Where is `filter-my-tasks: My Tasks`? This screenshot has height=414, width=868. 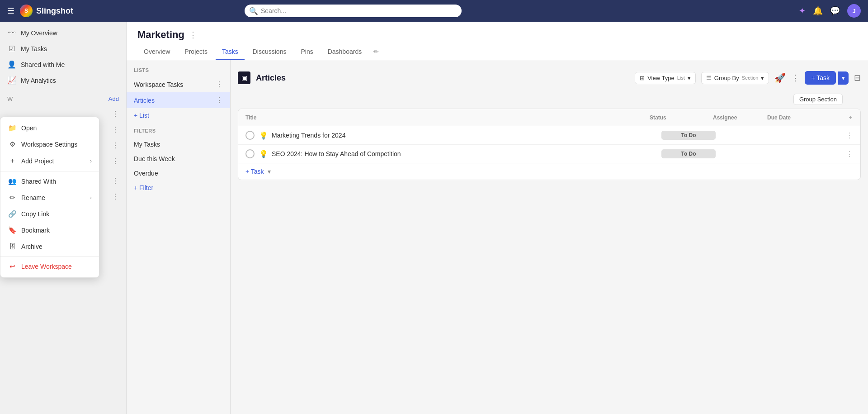 filter-my-tasks: My Tasks is located at coordinates (178, 144).